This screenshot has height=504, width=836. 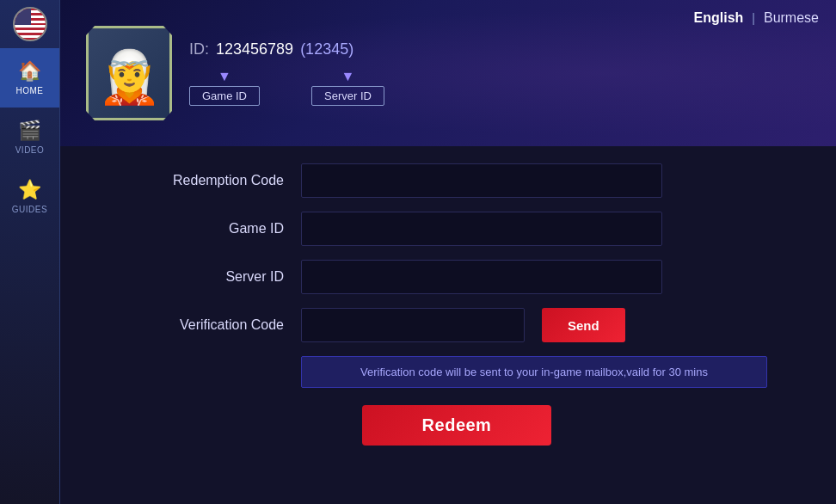 What do you see at coordinates (347, 96) in the screenshot?
I see `server-id-button: Server ID` at bounding box center [347, 96].